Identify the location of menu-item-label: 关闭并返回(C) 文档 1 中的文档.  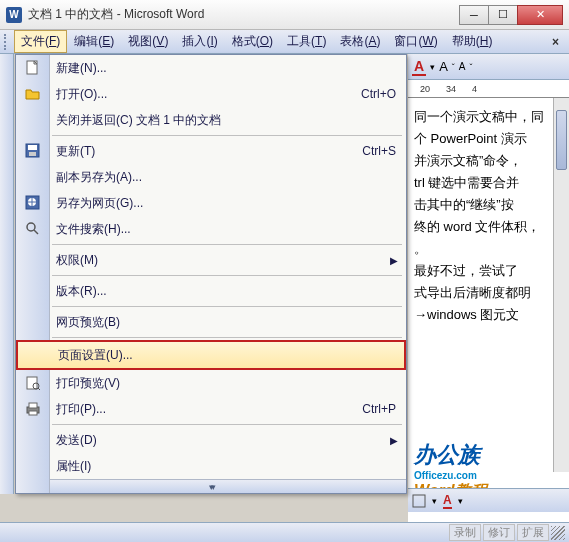
(226, 120).